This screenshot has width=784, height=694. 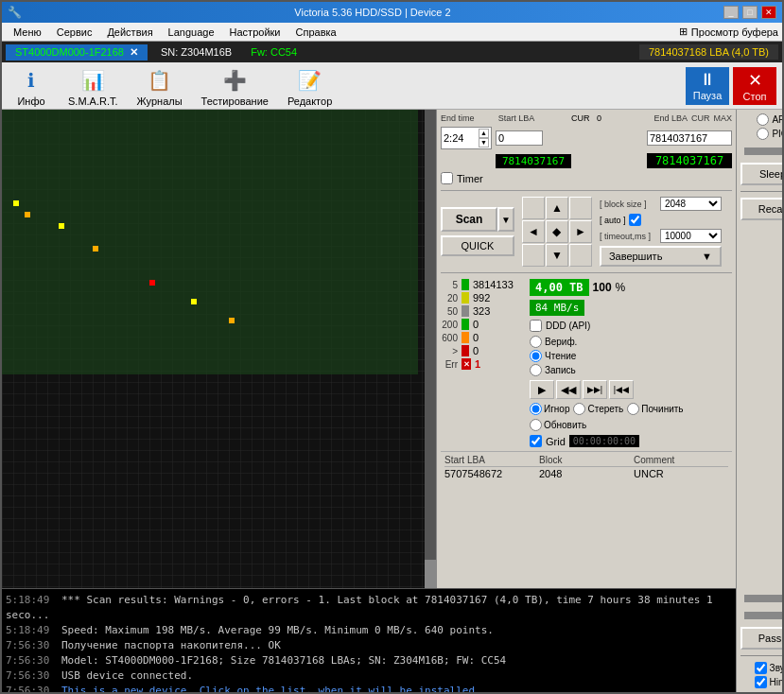 I want to click on api-radio, so click(x=762, y=119).